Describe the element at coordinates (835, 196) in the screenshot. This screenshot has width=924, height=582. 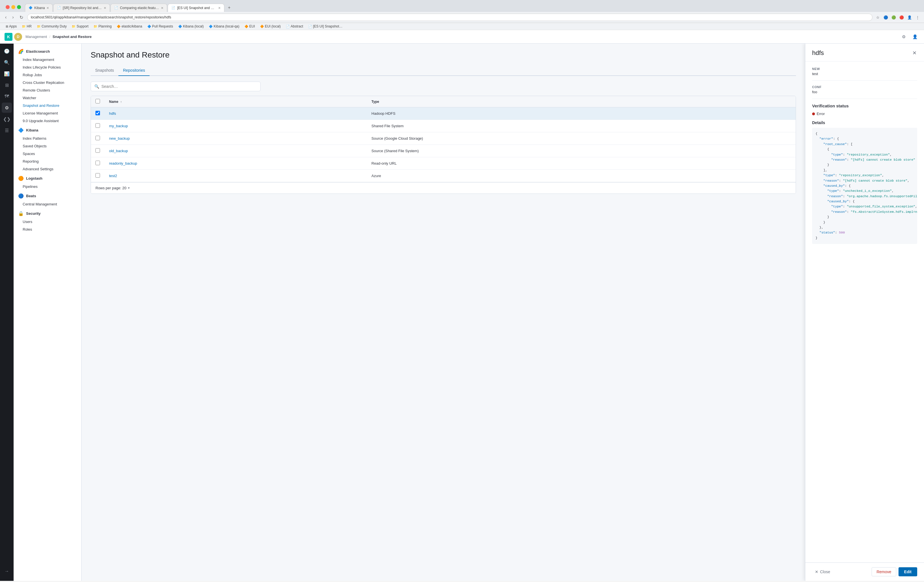
I see `code-key-reason-3: "reason"` at that location.